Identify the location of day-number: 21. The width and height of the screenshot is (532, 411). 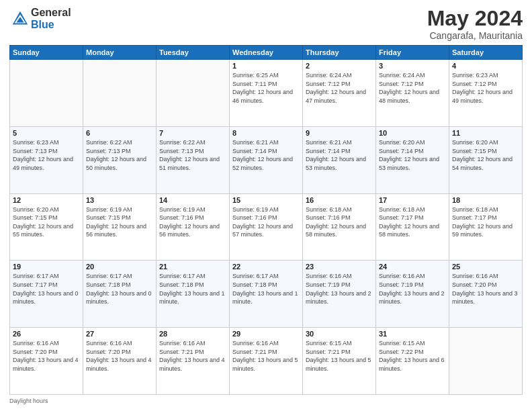
(193, 267).